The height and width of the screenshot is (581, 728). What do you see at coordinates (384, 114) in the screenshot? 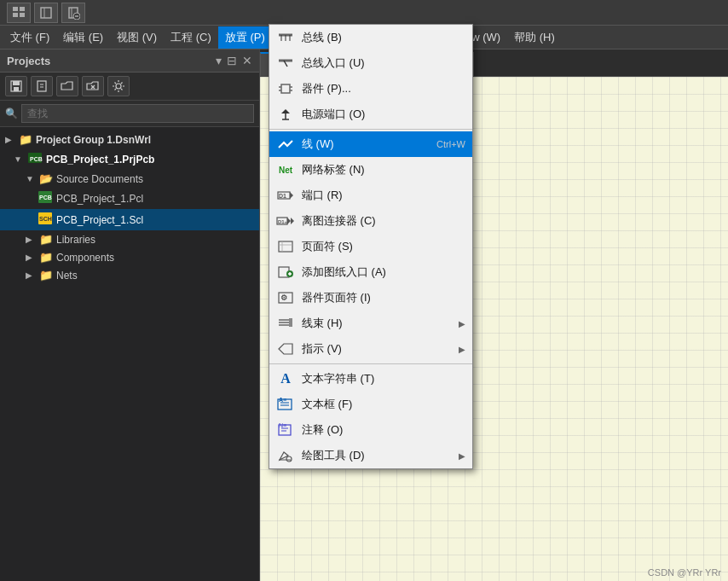
I see `power-label: 电源端口 (O)` at bounding box center [384, 114].